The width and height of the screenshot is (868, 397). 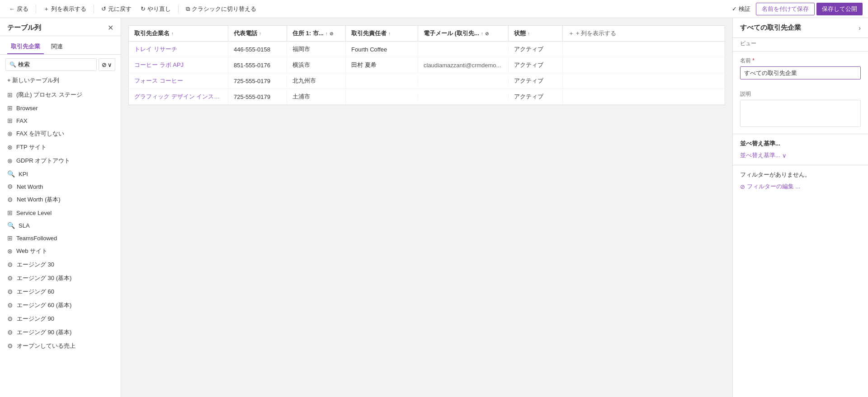 I want to click on col-header-email: 電子メール (取引先... ↑ ⊘, so click(x=463, y=33).